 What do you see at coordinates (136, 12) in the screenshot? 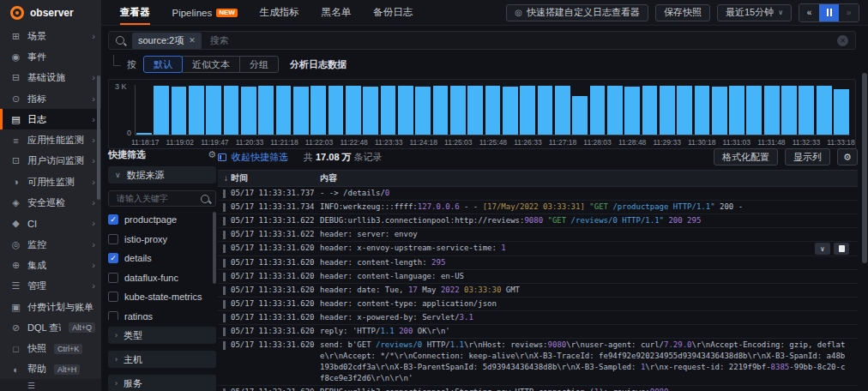
I see `tab-viewer: 查看器` at bounding box center [136, 12].